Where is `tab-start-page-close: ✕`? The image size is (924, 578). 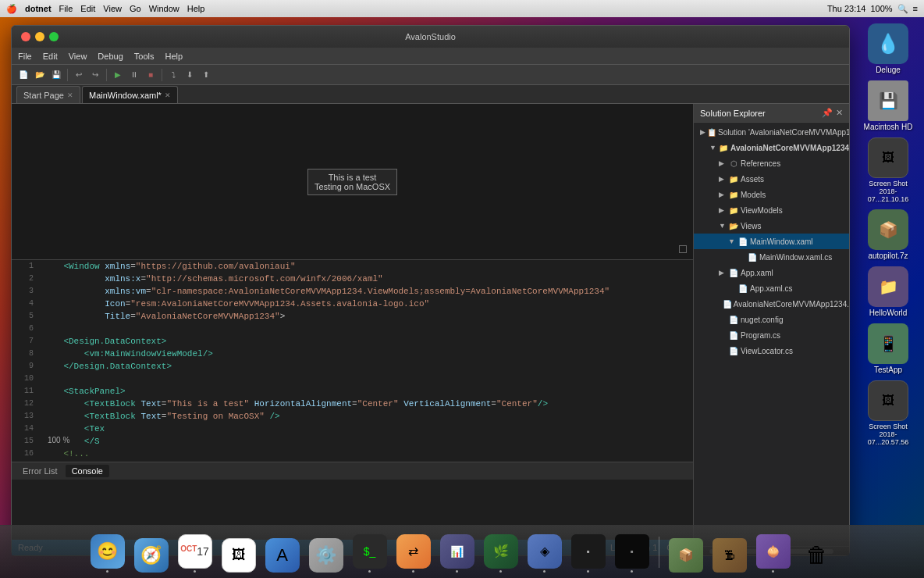 tab-start-page-close: ✕ is located at coordinates (70, 95).